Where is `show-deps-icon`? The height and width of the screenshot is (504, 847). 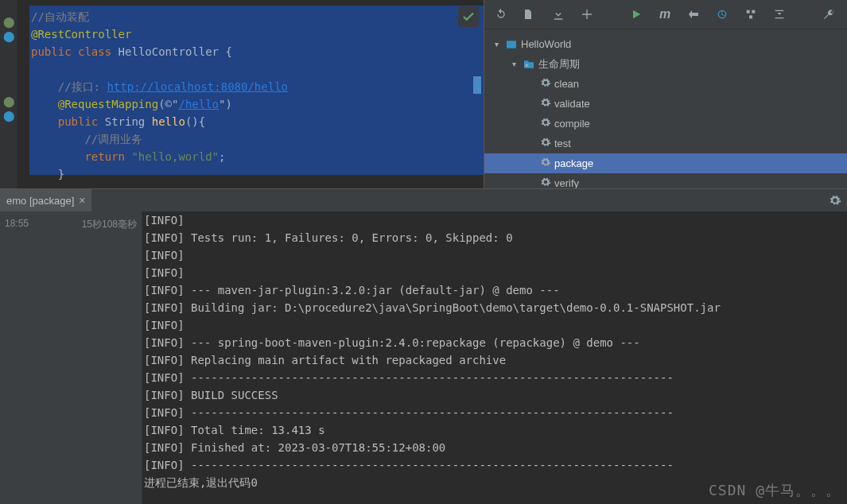 show-deps-icon is located at coordinates (751, 14).